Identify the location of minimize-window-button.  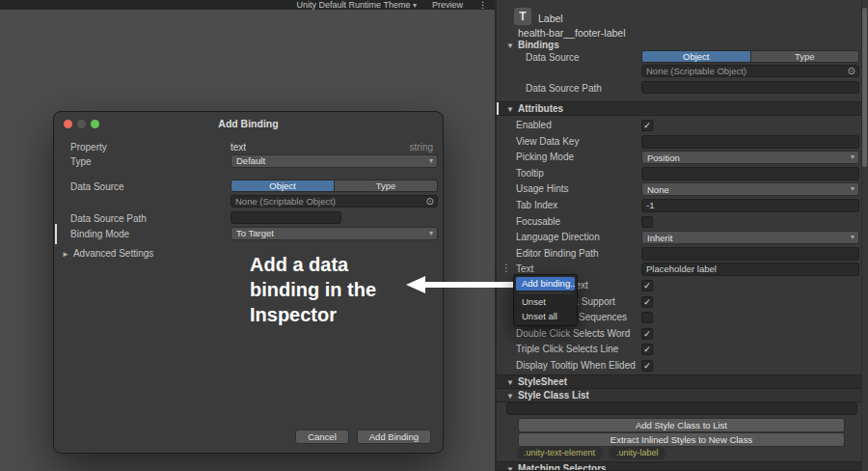
(81, 124).